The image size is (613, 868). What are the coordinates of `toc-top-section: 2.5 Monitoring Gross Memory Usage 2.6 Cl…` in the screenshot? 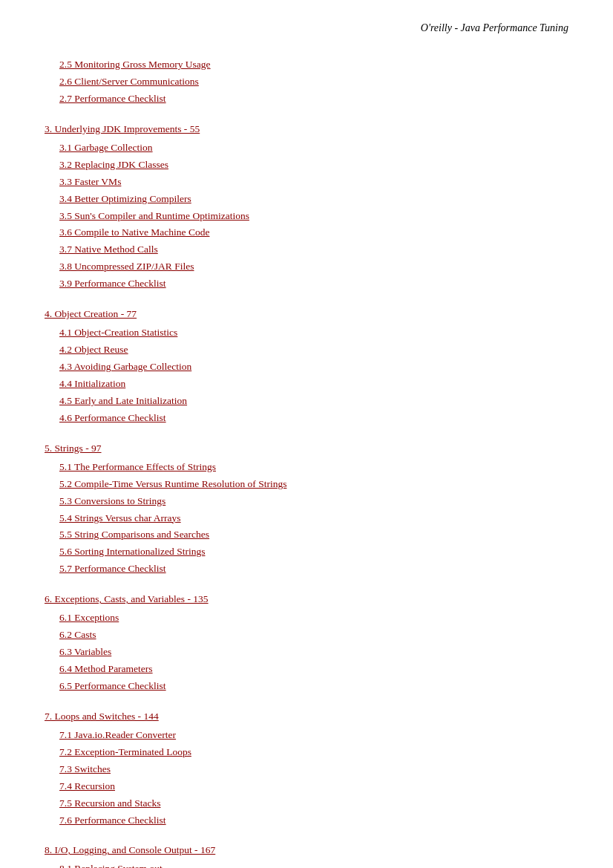 It's located at (306, 82).